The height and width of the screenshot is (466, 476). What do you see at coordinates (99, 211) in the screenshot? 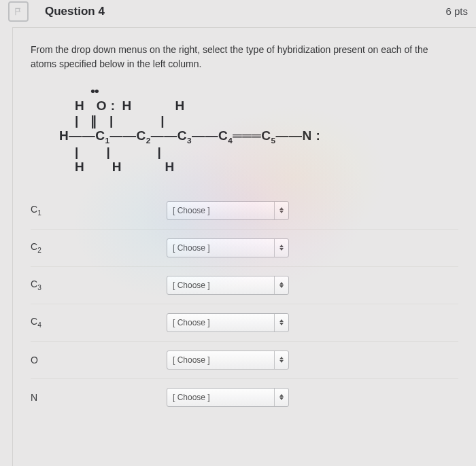
I see `atom-label: C1` at bounding box center [99, 211].